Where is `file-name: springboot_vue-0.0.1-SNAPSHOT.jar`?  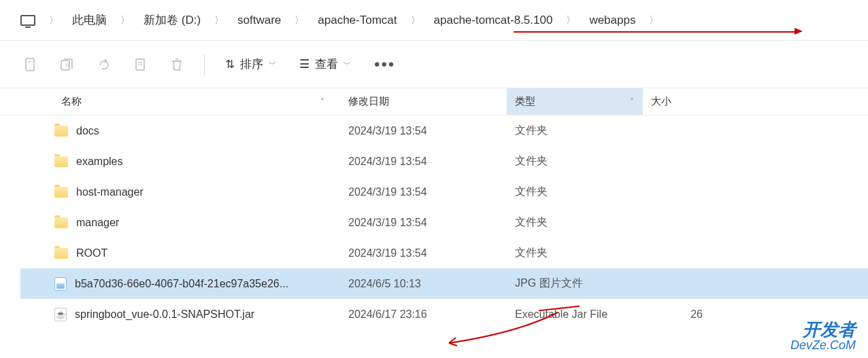 file-name: springboot_vue-0.0.1-SNAPSHOT.jar is located at coordinates (165, 315).